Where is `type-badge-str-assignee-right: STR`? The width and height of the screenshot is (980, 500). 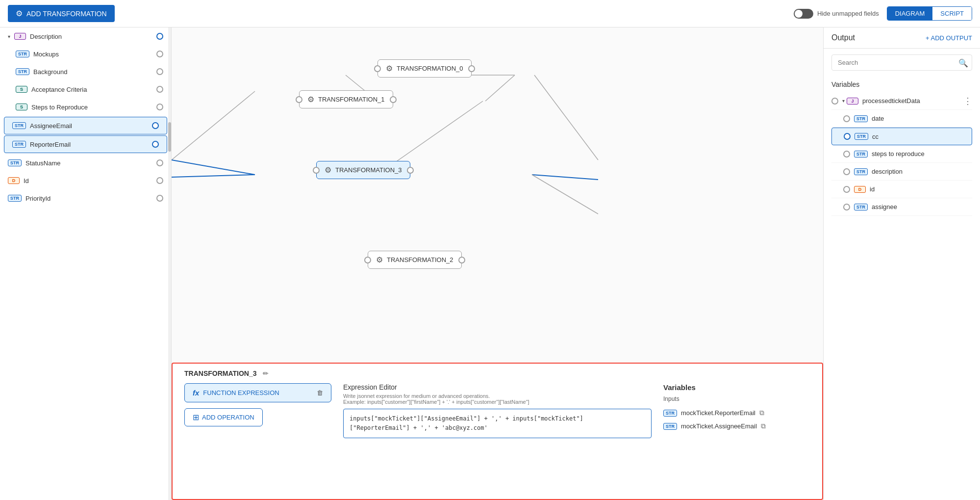 type-badge-str-assignee-right: STR is located at coordinates (861, 207).